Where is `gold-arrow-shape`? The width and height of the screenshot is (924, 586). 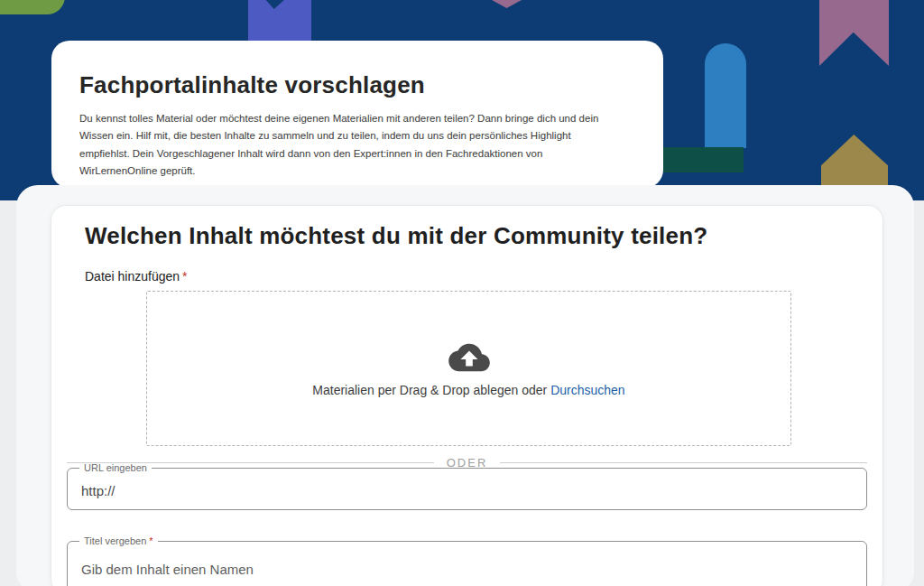 gold-arrow-shape is located at coordinates (855, 160).